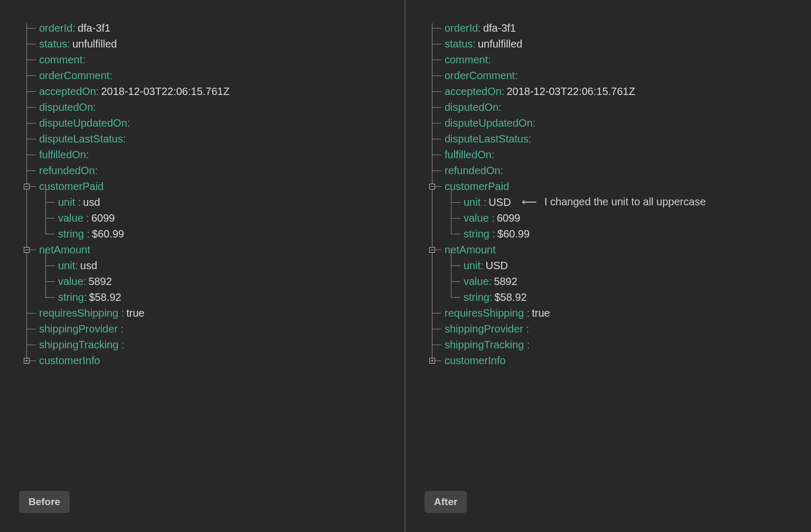  What do you see at coordinates (618, 218) in the screenshot?
I see `tree-row-cp-value: value : 6099` at bounding box center [618, 218].